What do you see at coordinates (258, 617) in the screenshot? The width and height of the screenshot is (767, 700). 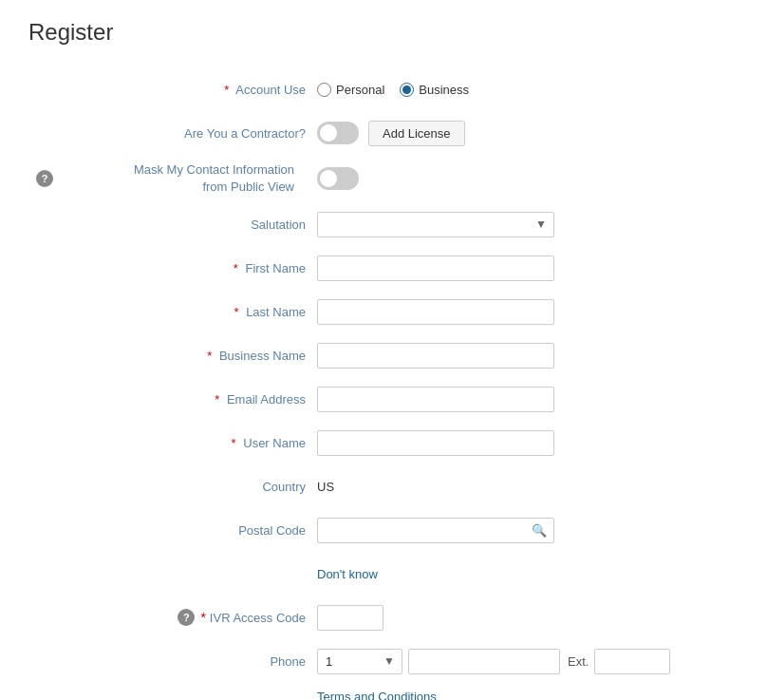 I see `ivr-label: IVR Access Code` at bounding box center [258, 617].